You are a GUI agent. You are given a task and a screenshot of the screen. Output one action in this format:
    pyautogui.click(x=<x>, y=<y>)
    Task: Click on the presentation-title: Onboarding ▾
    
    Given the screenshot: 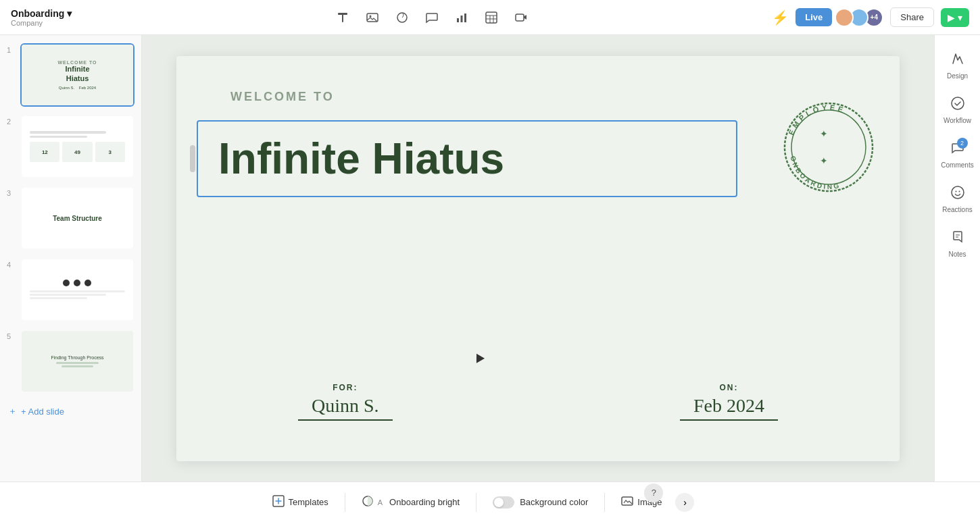 What is the action you would take?
    pyautogui.click(x=51, y=14)
    